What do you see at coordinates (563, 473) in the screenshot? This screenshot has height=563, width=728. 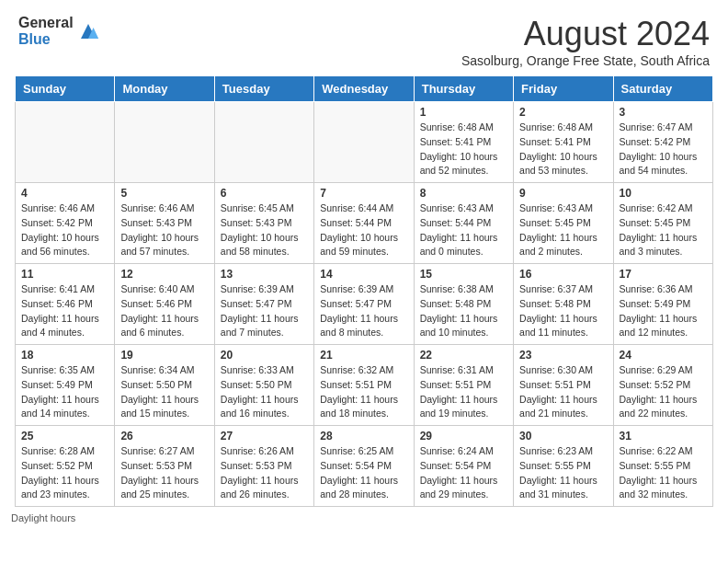 I see `day-info: Sunrise: 6:23 AMSunset: 5:55 PMDaylight:…` at bounding box center [563, 473].